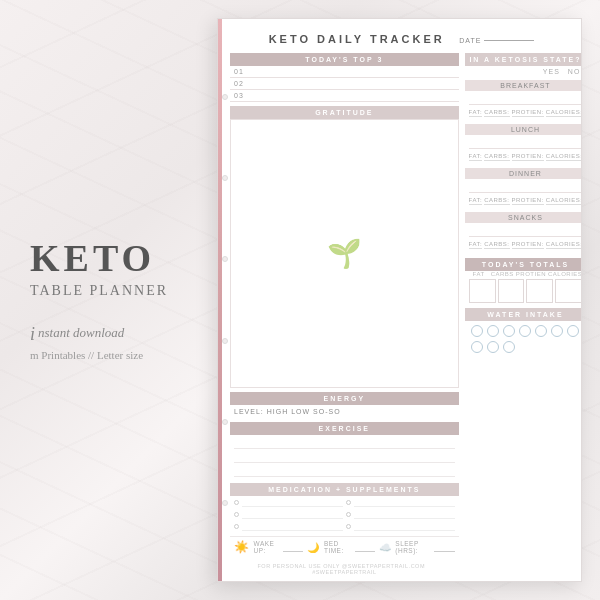  Describe the element at coordinates (344, 254) in the screenshot. I see `gratitude-icon: 🌱` at that location.